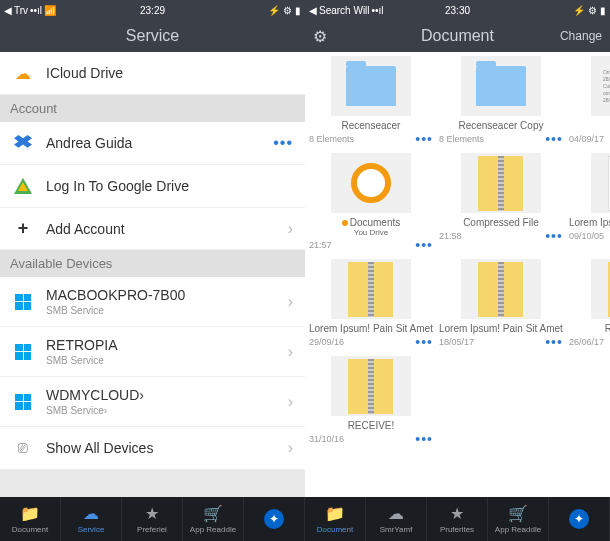  Describe the element at coordinates (458, 10) in the screenshot. I see `status-bar: ◀ Search Will ••ıl 23:30 ⚡ ⚙ ▮` at that location.